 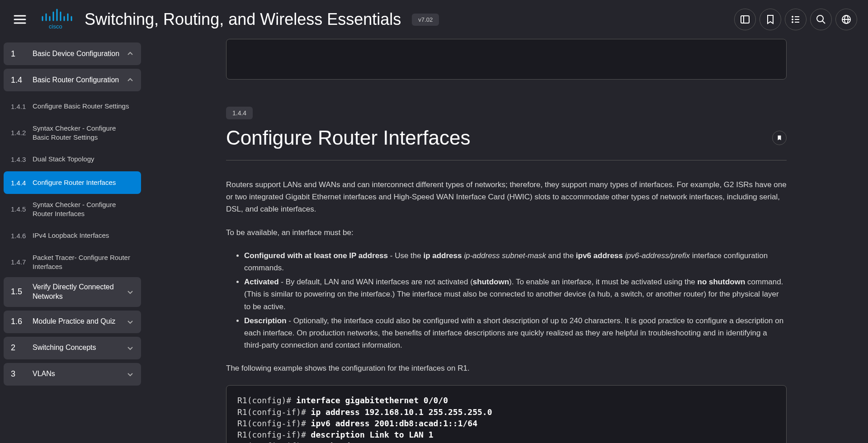 What do you see at coordinates (434, 19) in the screenshot?
I see `app-header: cisco Switching, Routing, and Wireless E…` at bounding box center [434, 19].